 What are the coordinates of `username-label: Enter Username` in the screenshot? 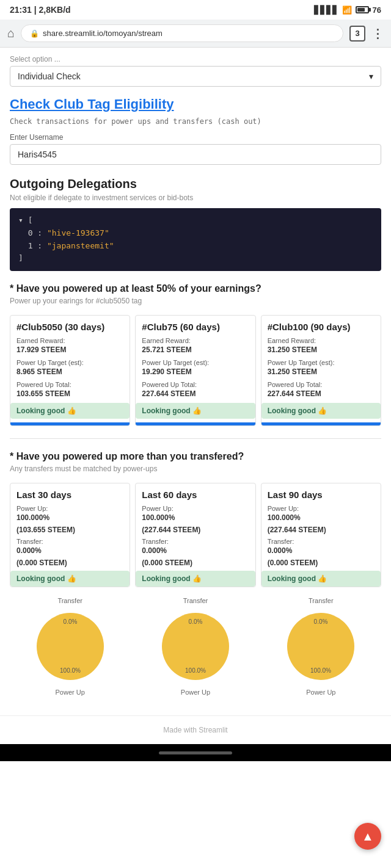 It's located at (196, 137).